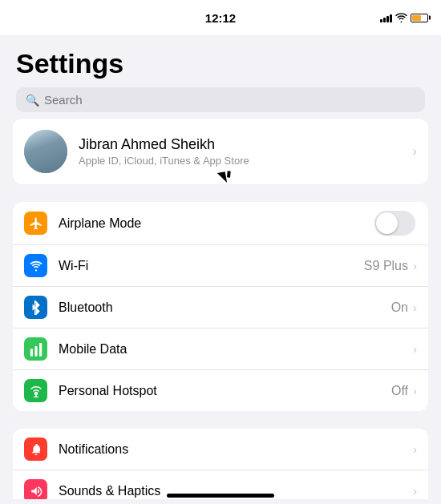  Describe the element at coordinates (220, 99) in the screenshot. I see `search-bar: 🔍` at that location.